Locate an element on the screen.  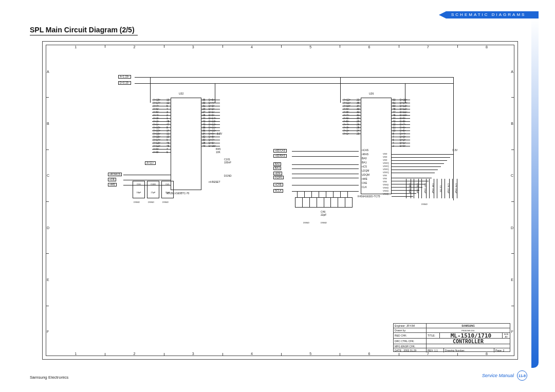
u32-pin-num: 6 is located at coordinates (168, 152).